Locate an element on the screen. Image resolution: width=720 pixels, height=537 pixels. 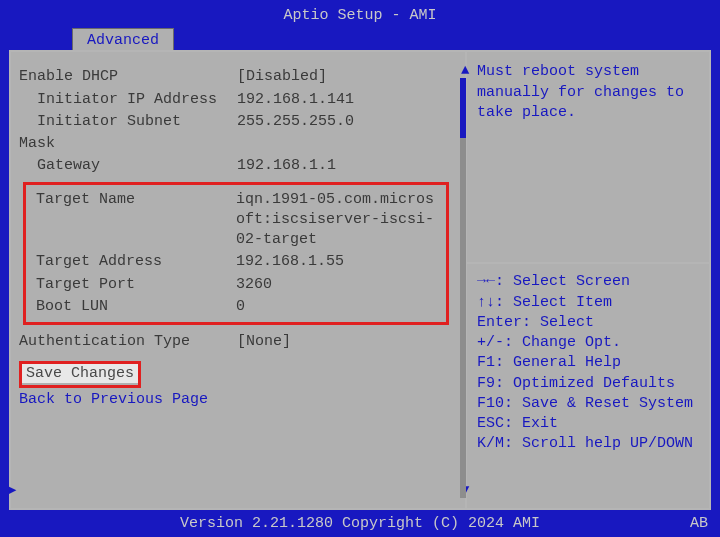
tab-row: Advanced is located at coordinates (360, 39).